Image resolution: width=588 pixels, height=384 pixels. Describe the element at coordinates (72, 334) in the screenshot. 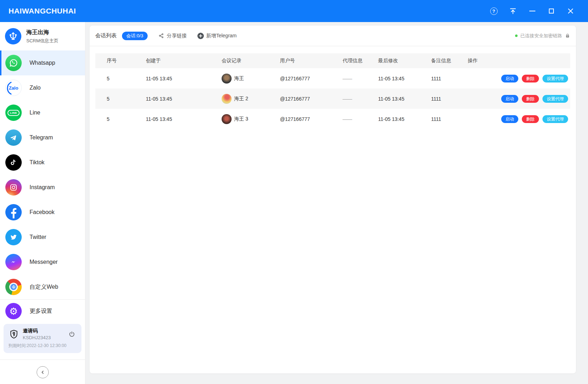

I see `power-icon` at that location.